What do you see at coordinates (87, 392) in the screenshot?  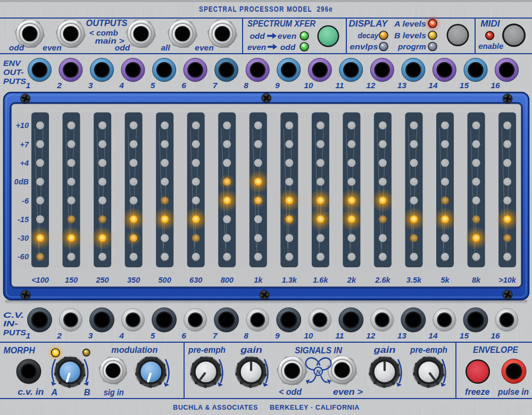 I see `svg-text: B` at bounding box center [87, 392].